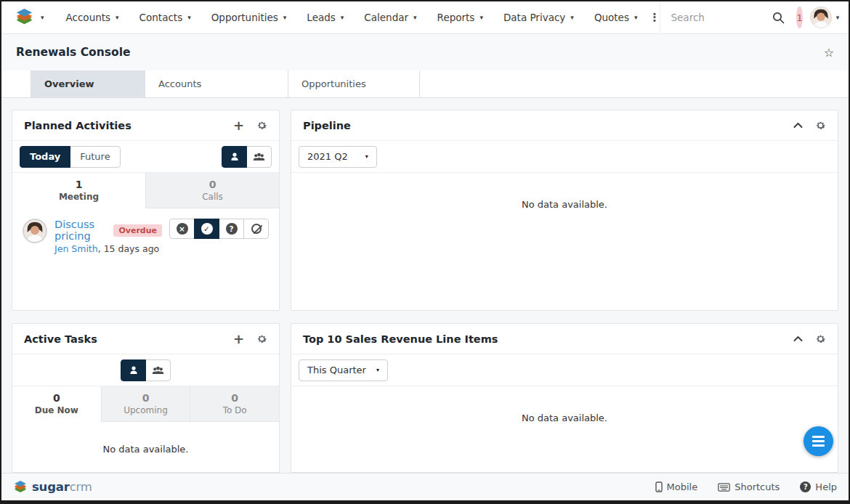  What do you see at coordinates (564, 370) in the screenshot?
I see `top-sales-toolbar: This Quarter ▾` at bounding box center [564, 370].